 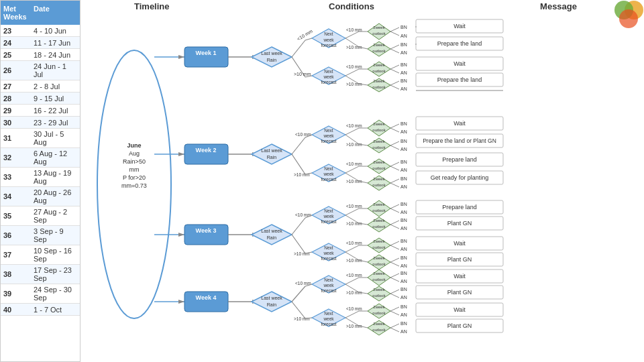 What do you see at coordinates (40, 310) in the screenshot?
I see `sidebar-row: 401 - 7 Oct` at bounding box center [40, 310].